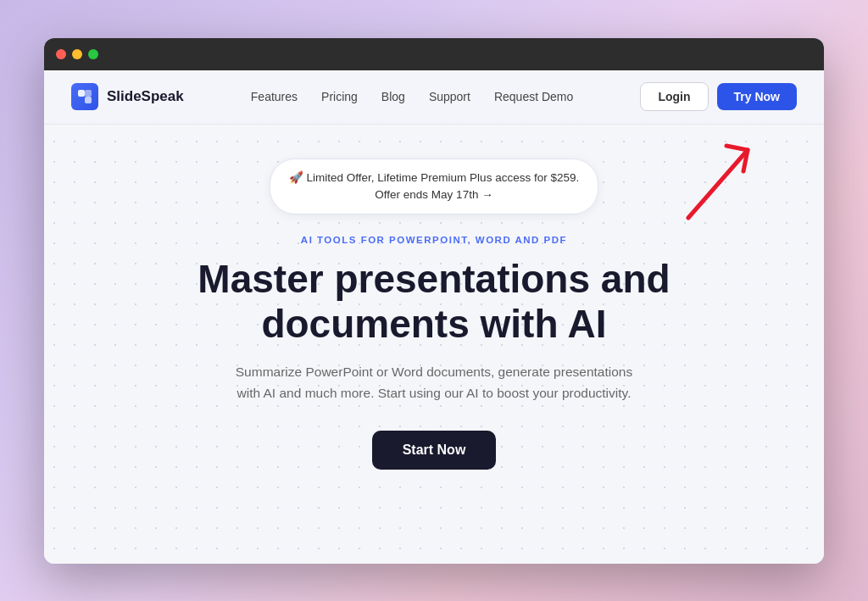 This screenshot has width=868, height=601. I want to click on nav-link-features: Features, so click(275, 97).